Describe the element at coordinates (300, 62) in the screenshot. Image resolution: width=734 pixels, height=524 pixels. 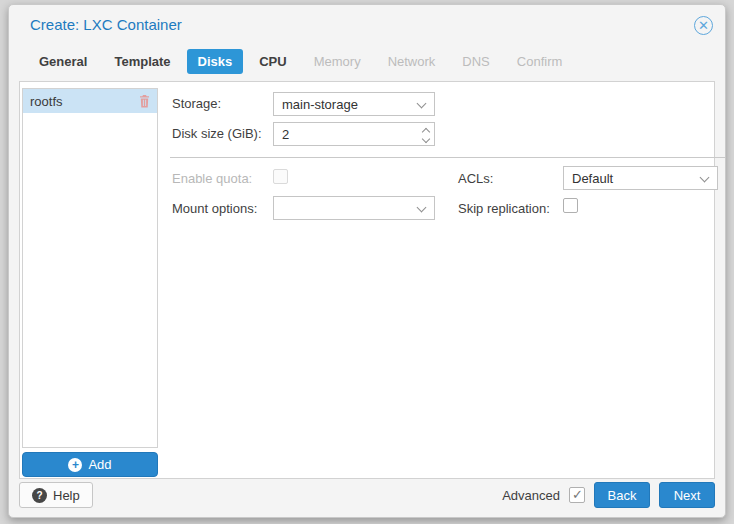
I see `wizard-tabs: General Template Disks CPU Memory Networ…` at that location.